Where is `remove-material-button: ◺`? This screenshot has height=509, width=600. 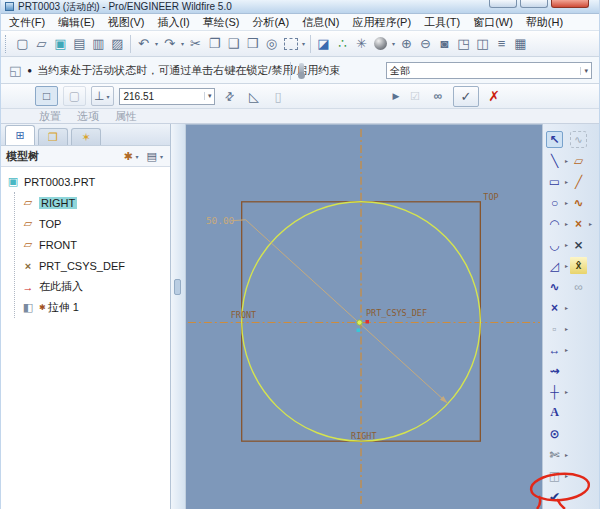
remove-material-button: ◺ is located at coordinates (254, 96).